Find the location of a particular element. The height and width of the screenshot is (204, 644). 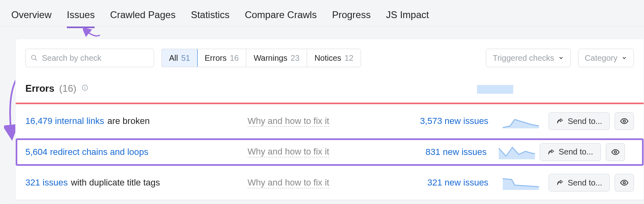

search-input-container is located at coordinates (90, 58).